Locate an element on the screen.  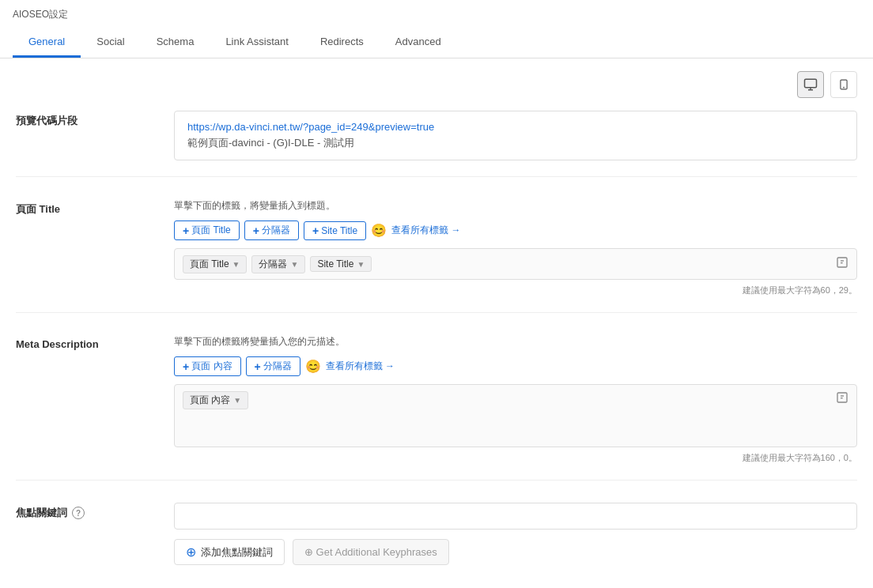
tab-general: General is located at coordinates (47, 43).